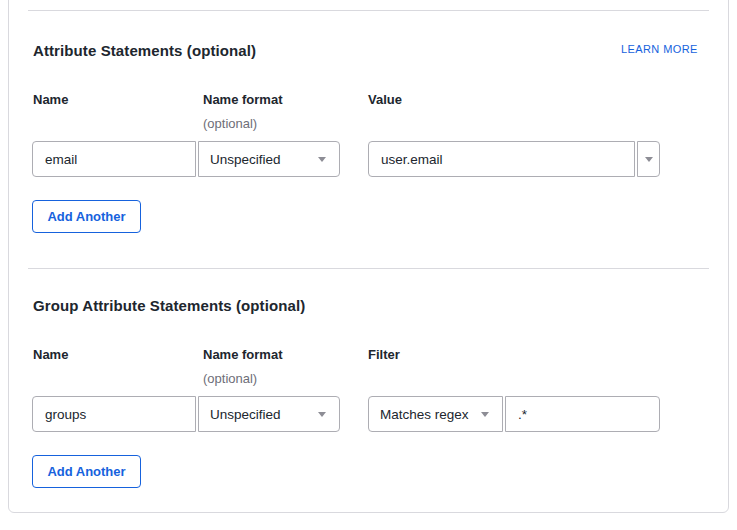 Image resolution: width=737 pixels, height=530 pixels. Describe the element at coordinates (648, 159) in the screenshot. I see `attribute-value-dropdown-button` at that location.